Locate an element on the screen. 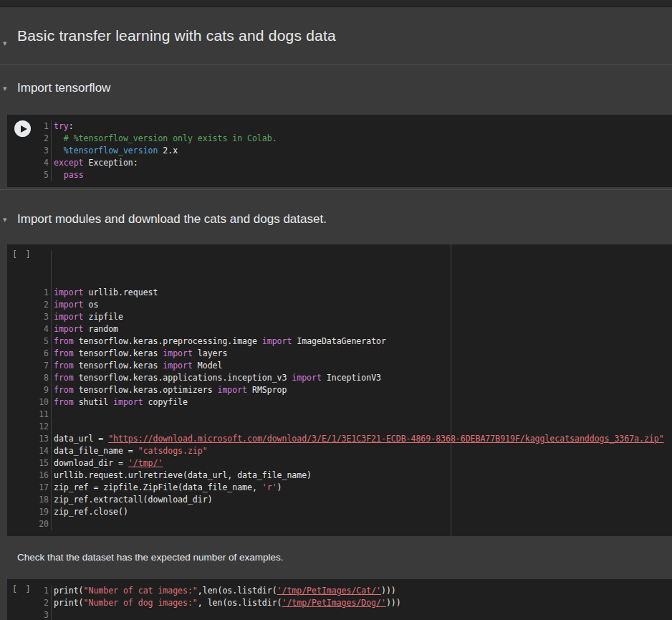 The width and height of the screenshot is (672, 620). code-text: import zipfile is located at coordinates (87, 317).